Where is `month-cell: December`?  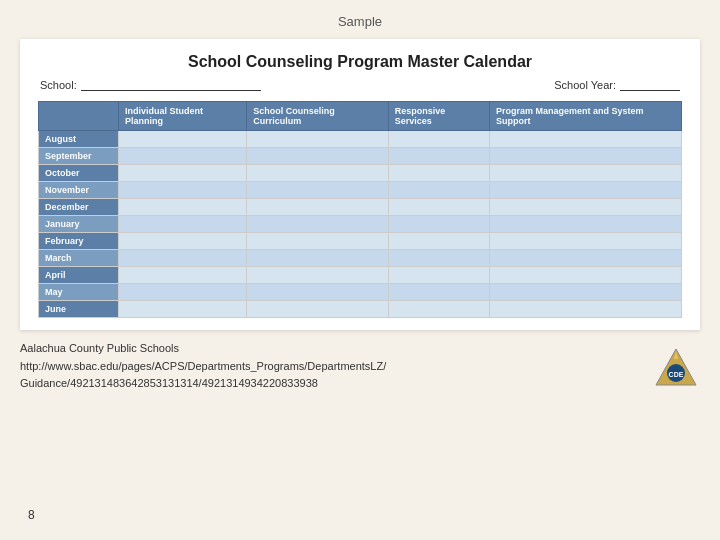
month-cell: December is located at coordinates (79, 208).